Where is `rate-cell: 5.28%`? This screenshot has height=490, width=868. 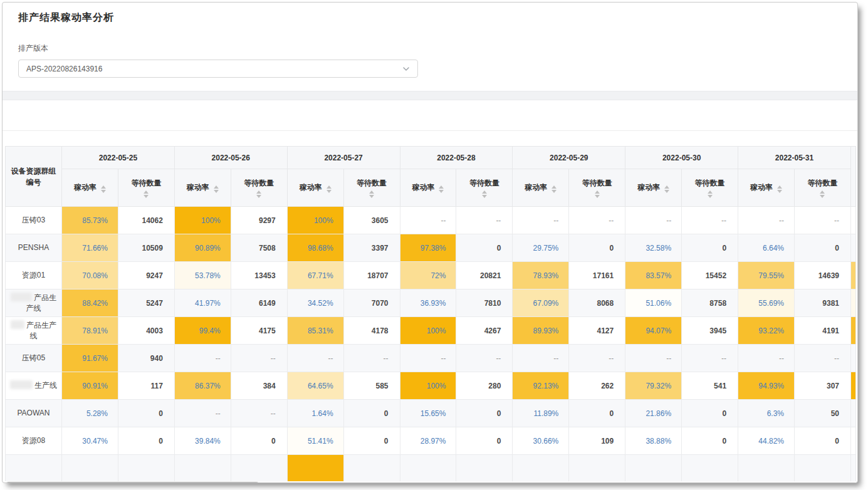
rate-cell: 5.28% is located at coordinates (90, 414).